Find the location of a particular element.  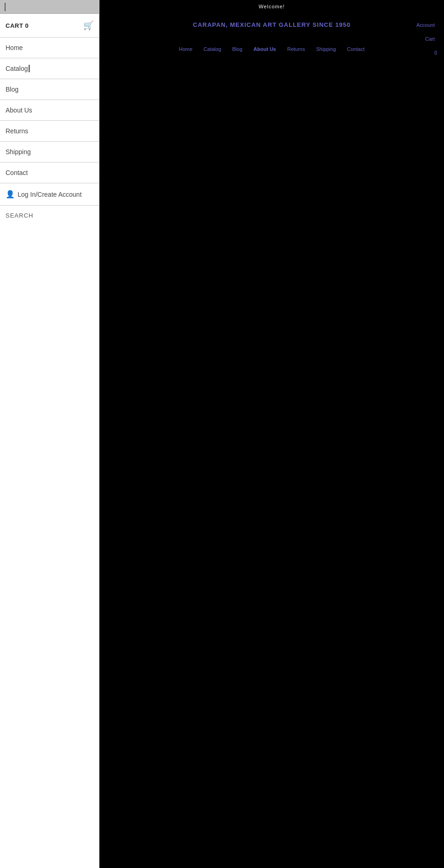

main-nav-returns: Returns is located at coordinates (296, 49).